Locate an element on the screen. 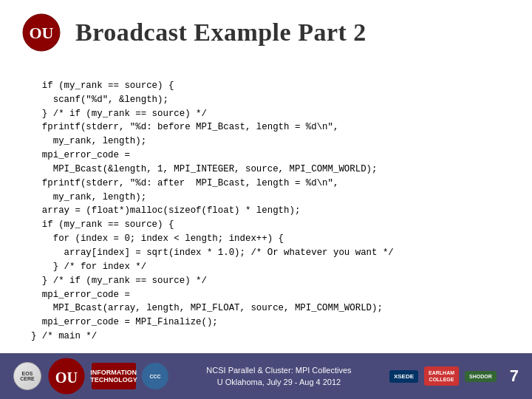  code-line-9: my_rank, length); is located at coordinates (89, 197).